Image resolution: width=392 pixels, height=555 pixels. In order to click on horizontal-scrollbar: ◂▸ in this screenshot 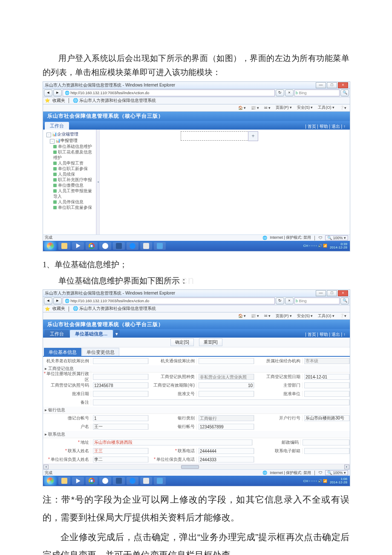, I will do `click(196, 466)`.